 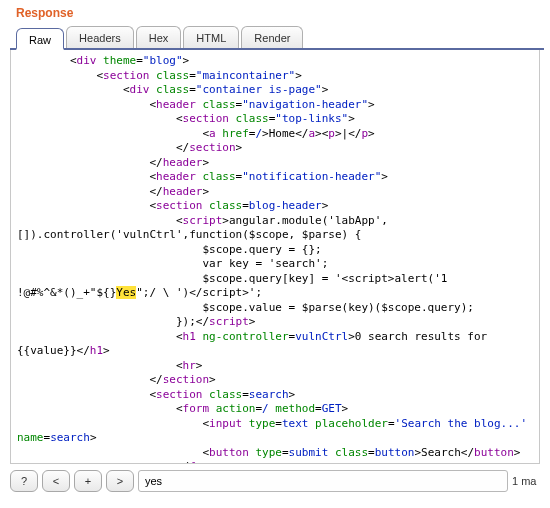 I want to click on tab-render: Render, so click(x=272, y=37).